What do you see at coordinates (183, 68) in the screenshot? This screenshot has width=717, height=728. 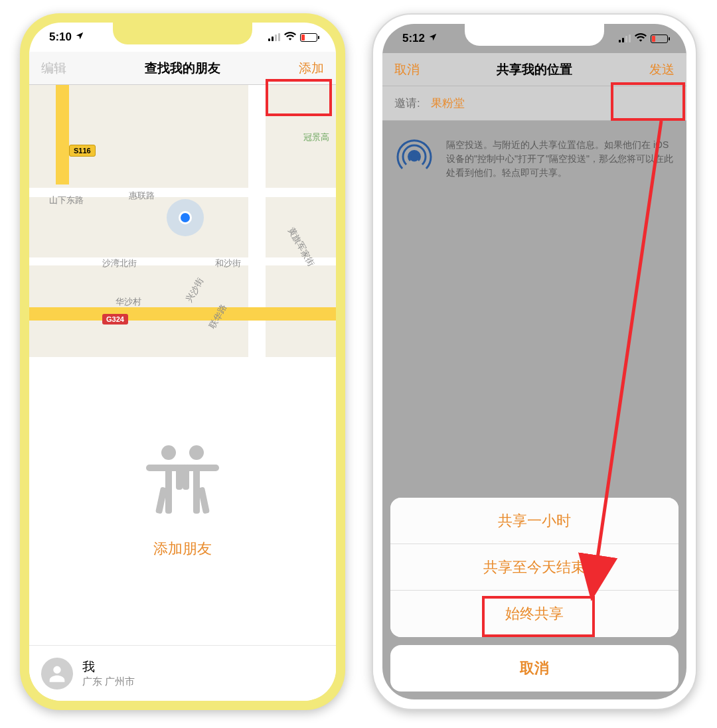 I see `nav-bar: 编辑 查找我的朋友 添加` at bounding box center [183, 68].